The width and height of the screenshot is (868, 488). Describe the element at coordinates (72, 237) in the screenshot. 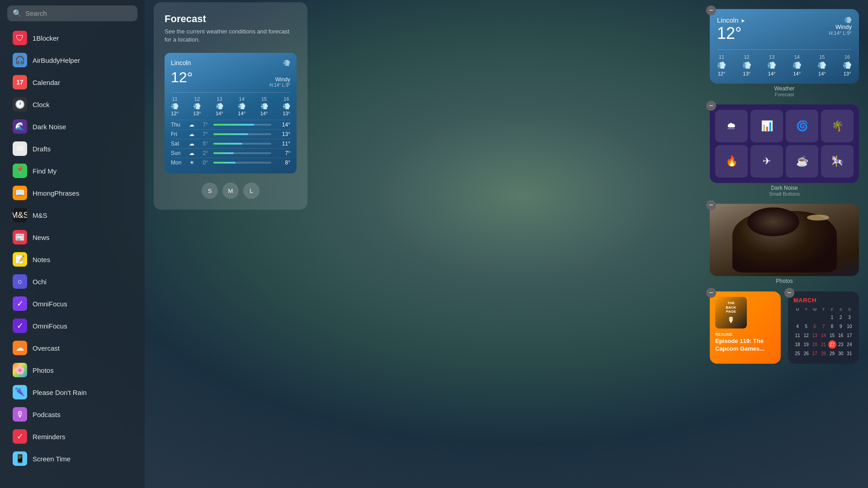

I see `sidebar-item-news: 📰 News` at that location.